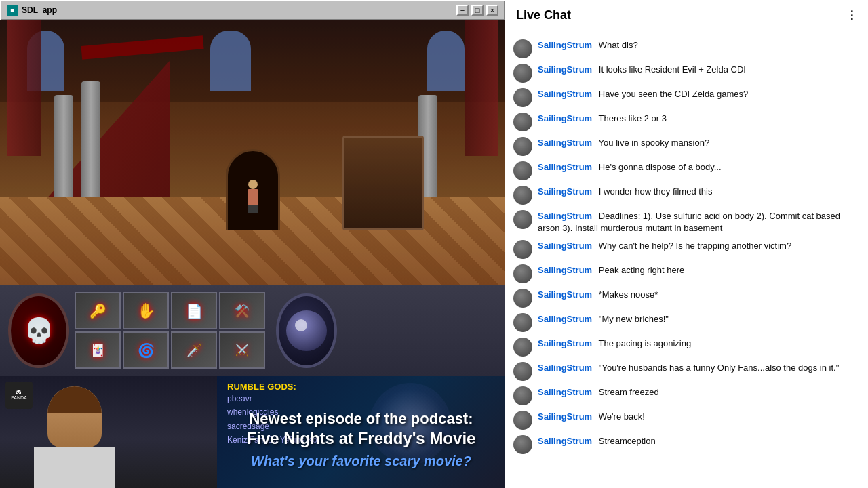 Image resolution: width=868 pixels, height=488 pixels. What do you see at coordinates (698, 167) in the screenshot?
I see `message-content-6: SailingStrum He's gonna dispose of a bod…` at bounding box center [698, 167].